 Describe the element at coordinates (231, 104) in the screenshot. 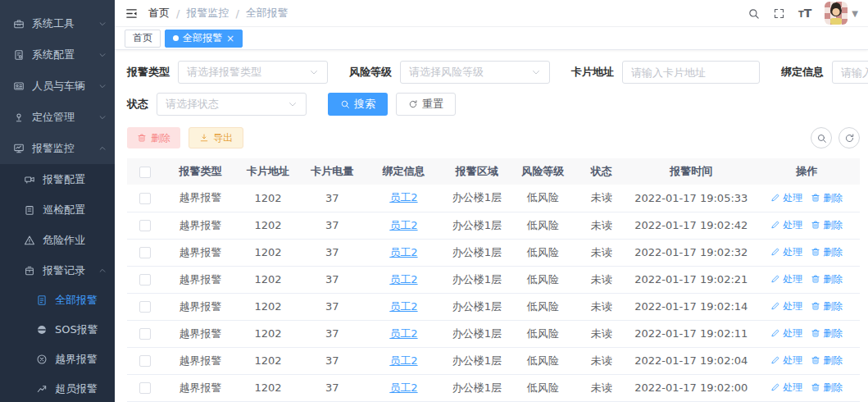

I see `status-select: 请选择状态` at that location.